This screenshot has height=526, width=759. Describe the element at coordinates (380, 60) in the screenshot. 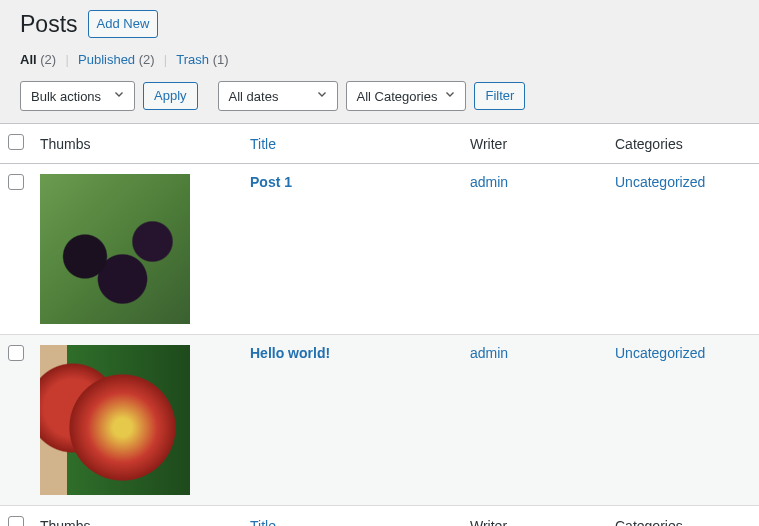

I see `status-filter-links: All (2) | Published (2) | Trash (1)` at that location.